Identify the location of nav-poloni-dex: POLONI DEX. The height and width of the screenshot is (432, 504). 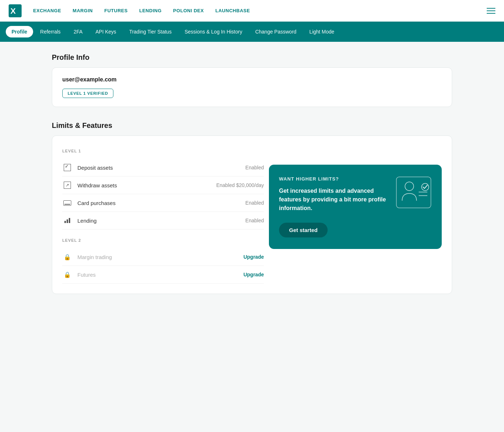
(189, 11).